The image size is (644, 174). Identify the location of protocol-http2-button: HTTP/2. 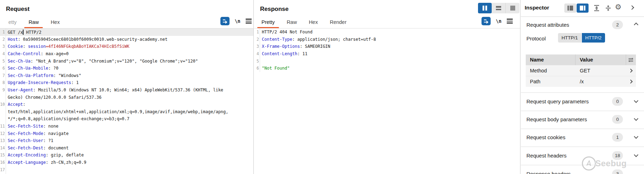
(594, 38).